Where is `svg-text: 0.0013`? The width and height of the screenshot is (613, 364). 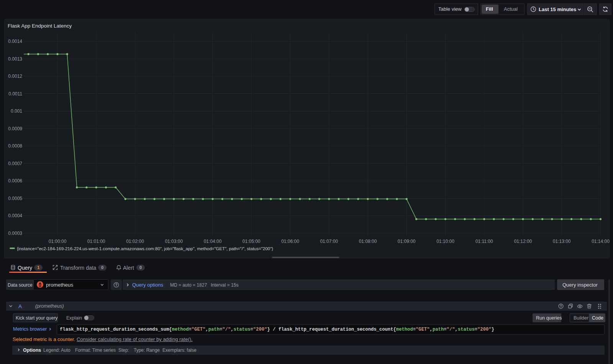 svg-text: 0.0013 is located at coordinates (15, 59).